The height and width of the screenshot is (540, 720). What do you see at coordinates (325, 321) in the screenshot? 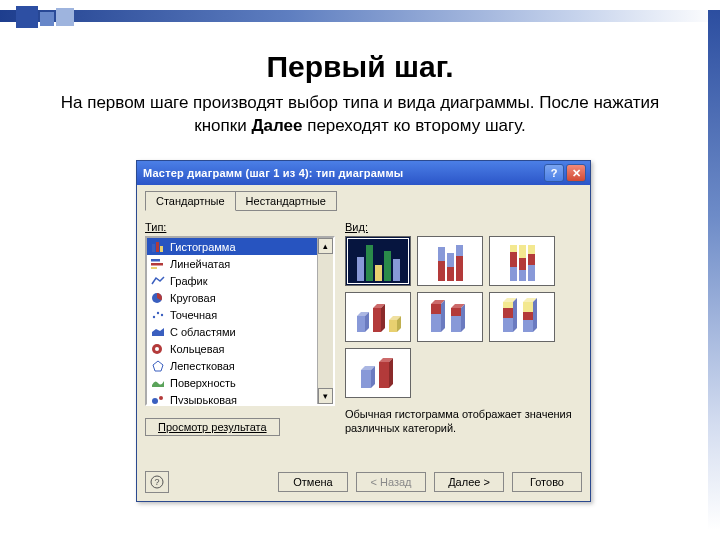
I see `scrollbar: ▴ ▾` at bounding box center [325, 321].